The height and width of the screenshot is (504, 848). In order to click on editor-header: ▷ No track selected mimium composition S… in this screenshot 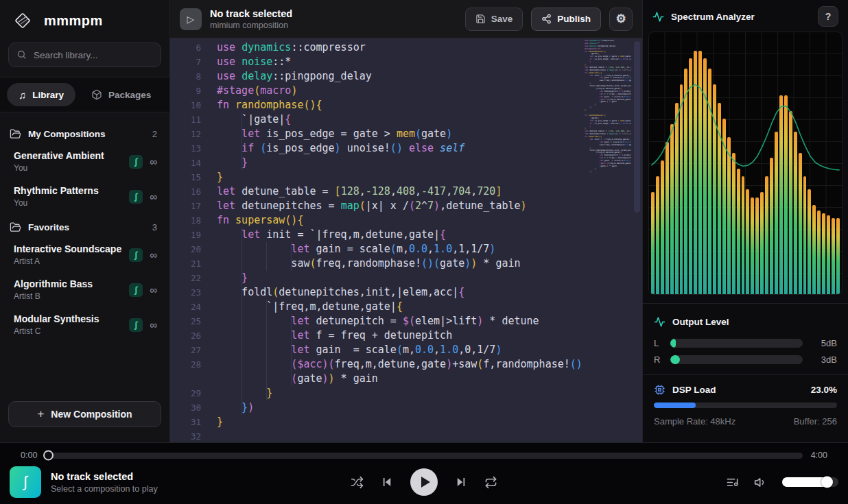, I will do `click(406, 19)`.